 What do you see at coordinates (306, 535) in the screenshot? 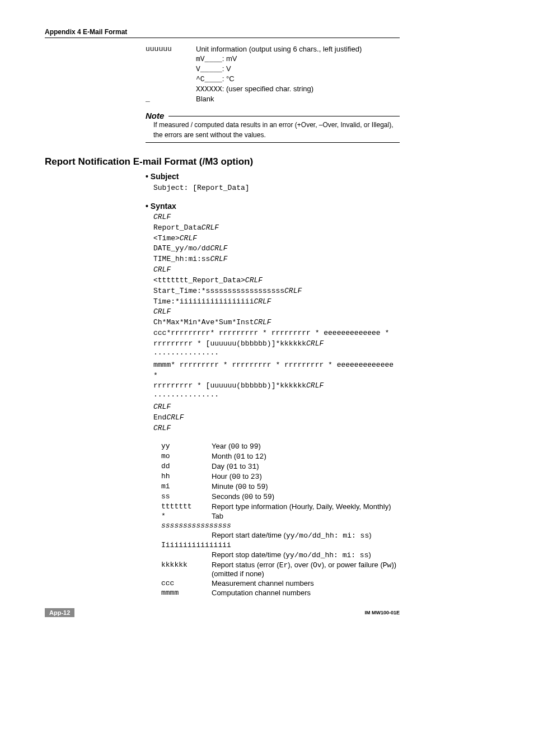
I see `def-val: Report start date/time (yy/mo/dd_hh: mi:…` at bounding box center [306, 535].